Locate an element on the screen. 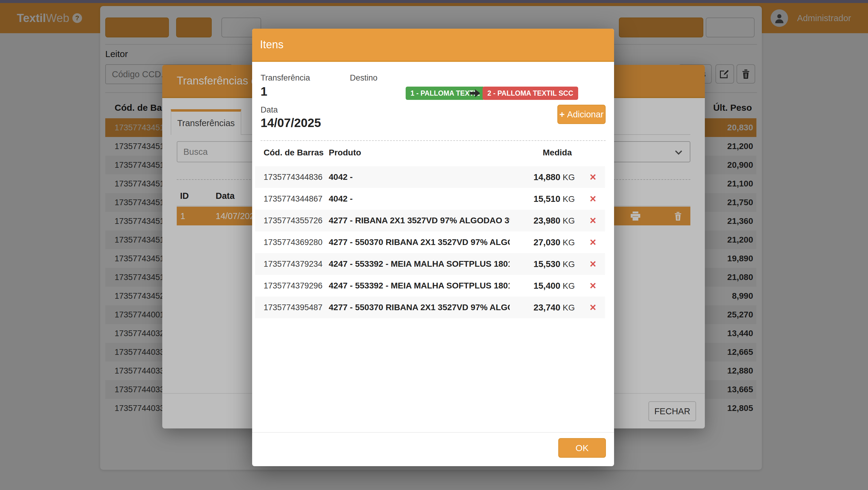  badge-label: 2 - PALLOMA TEXTIL SCC is located at coordinates (530, 93).